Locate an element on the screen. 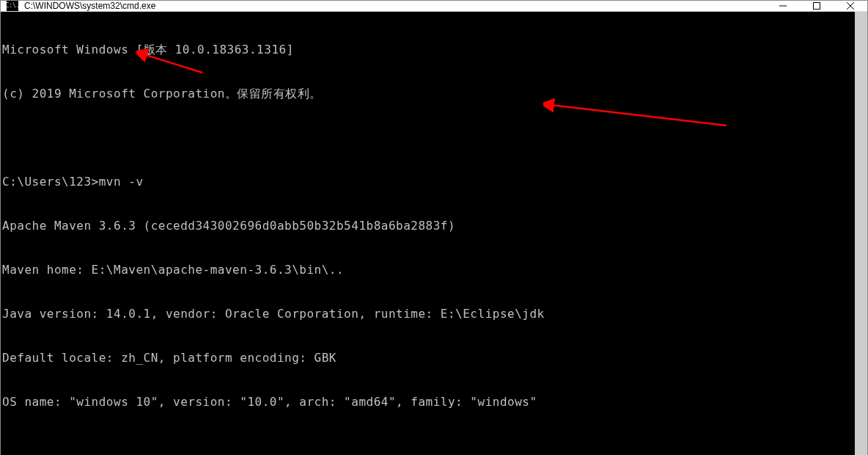  close-button is located at coordinates (850, 6).